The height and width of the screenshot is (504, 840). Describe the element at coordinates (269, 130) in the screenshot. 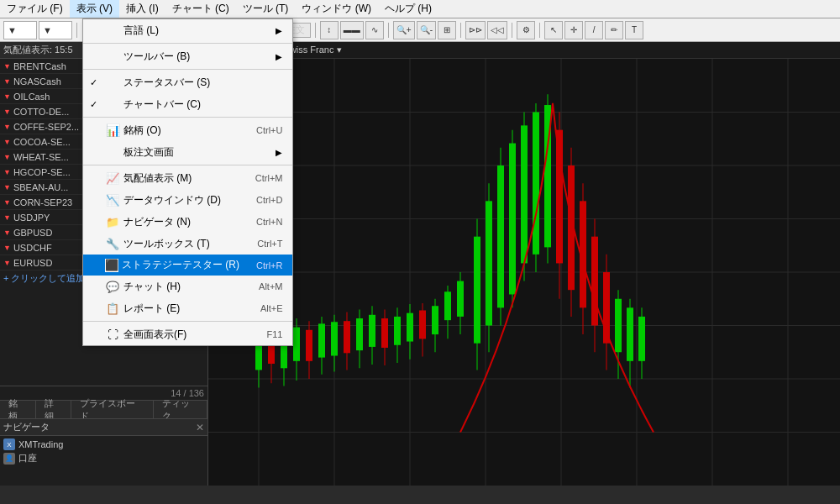

I see `shortcut-label: Ctrl+U` at that location.